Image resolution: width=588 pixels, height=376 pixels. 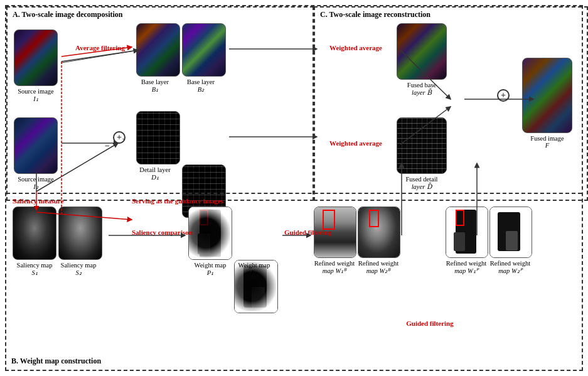 I want to click on circle-minus: +, so click(x=119, y=137).